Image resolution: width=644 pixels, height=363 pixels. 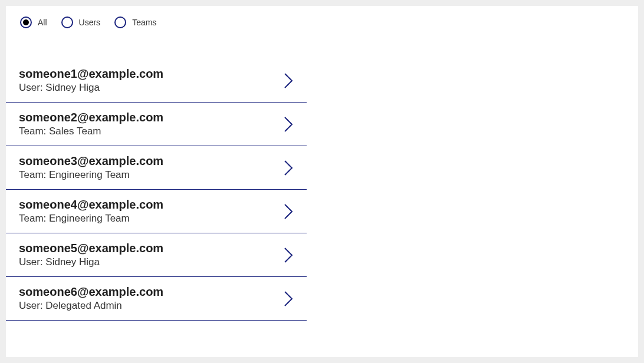 What do you see at coordinates (144, 22) in the screenshot?
I see `radio-label: Teams` at bounding box center [144, 22].